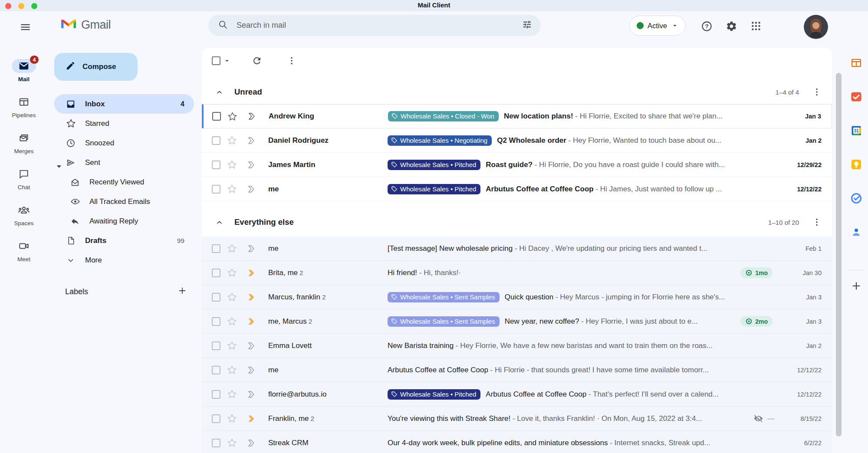 The height and width of the screenshot is (453, 868). What do you see at coordinates (517, 273) in the screenshot?
I see `email-row: Brita, me2Hi friend! - Hi, thanks!·1moJa…` at bounding box center [517, 273].